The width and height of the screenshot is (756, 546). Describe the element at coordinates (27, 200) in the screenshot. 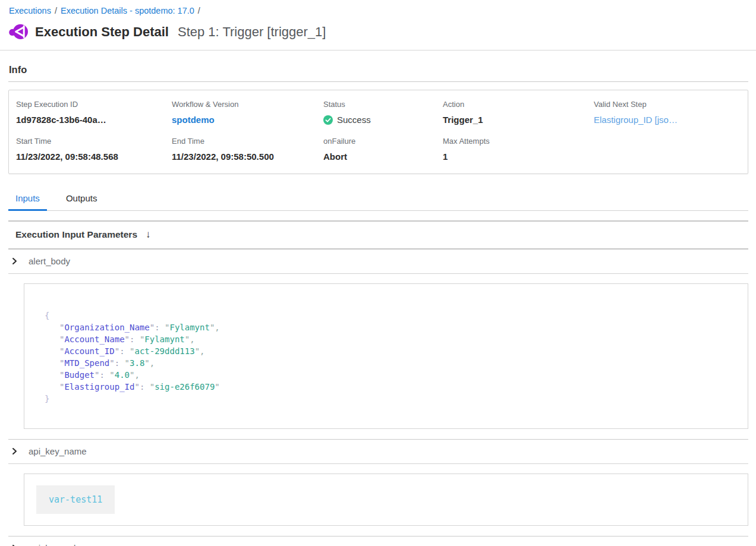

I see `tab-inputs: Inputs` at that location.